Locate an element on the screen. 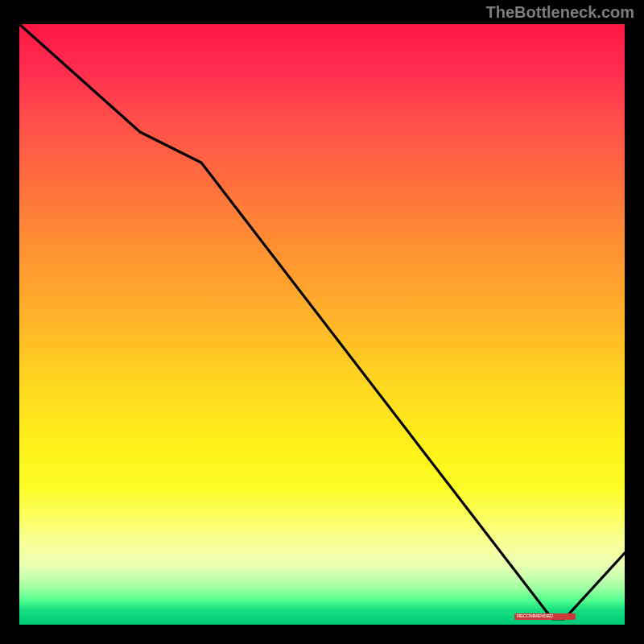 The width and height of the screenshot is (644, 644). frame-left is located at coordinates (10, 322).